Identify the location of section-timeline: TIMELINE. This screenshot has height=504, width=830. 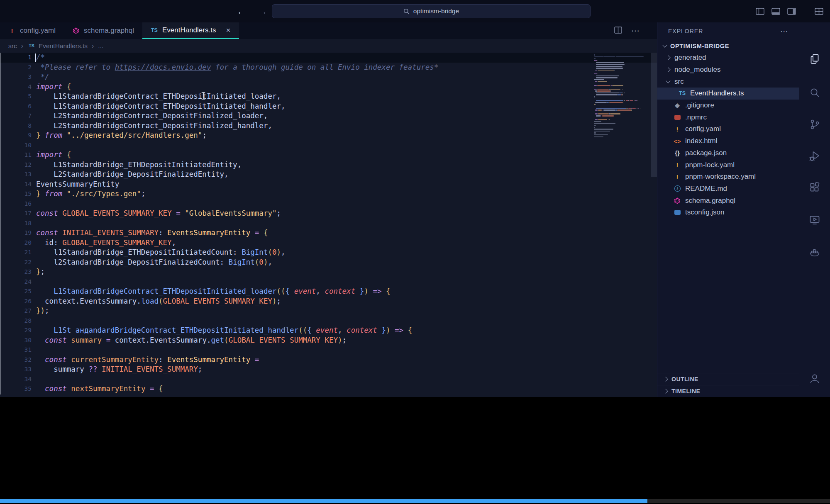
(728, 391).